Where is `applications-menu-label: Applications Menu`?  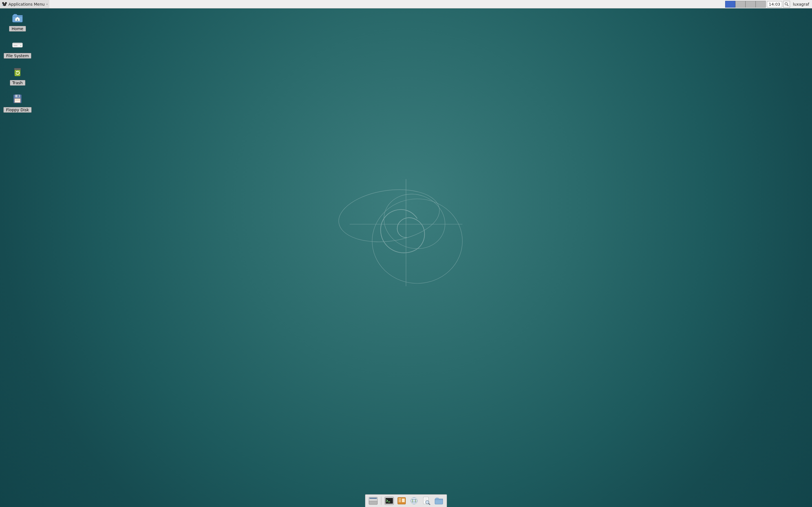
applications-menu-label: Applications Menu is located at coordinates (27, 4).